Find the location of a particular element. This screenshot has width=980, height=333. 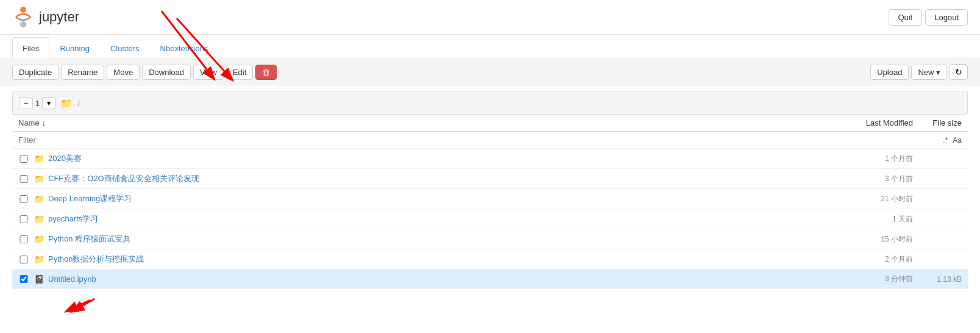

bc-dropdown-button: ▾ is located at coordinates (49, 103).